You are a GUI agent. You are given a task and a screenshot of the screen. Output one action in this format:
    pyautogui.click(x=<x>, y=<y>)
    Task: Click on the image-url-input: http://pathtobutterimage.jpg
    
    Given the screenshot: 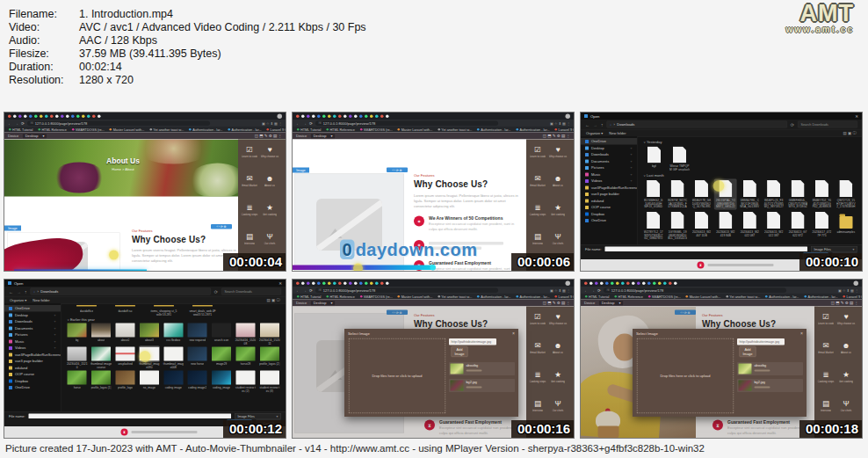 What is the action you would take?
    pyautogui.click(x=761, y=342)
    